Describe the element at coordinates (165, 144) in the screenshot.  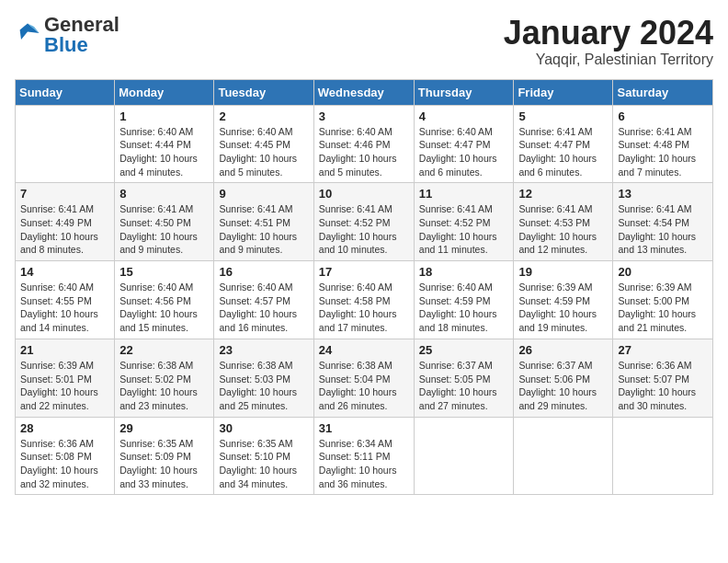
I see `calendar-cell: 1Sunrise: 6:40 AM Sunset: 4:44 PM Daylig…` at that location.